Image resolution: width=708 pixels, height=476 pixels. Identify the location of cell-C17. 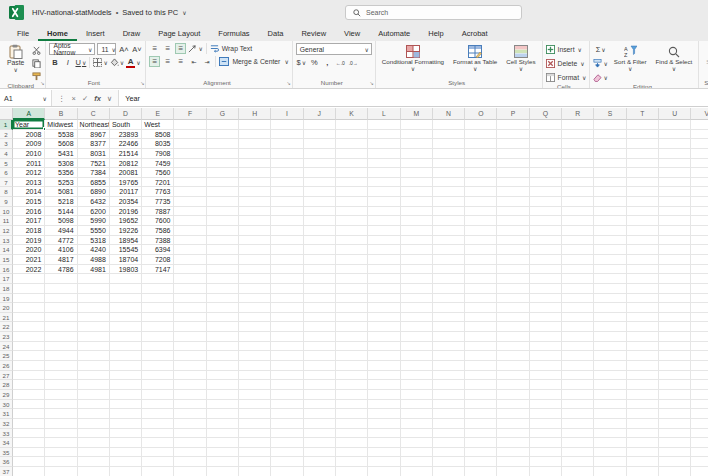
(94, 279).